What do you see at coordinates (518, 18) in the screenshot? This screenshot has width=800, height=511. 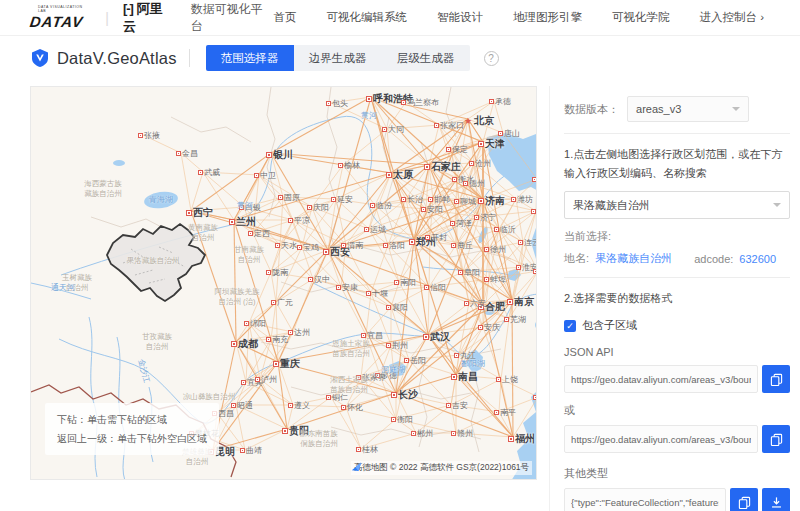 I see `main-nav: 首页可视化编辑系统智能设计地理图形引擎可视化学院进入控制台 ›` at bounding box center [518, 18].